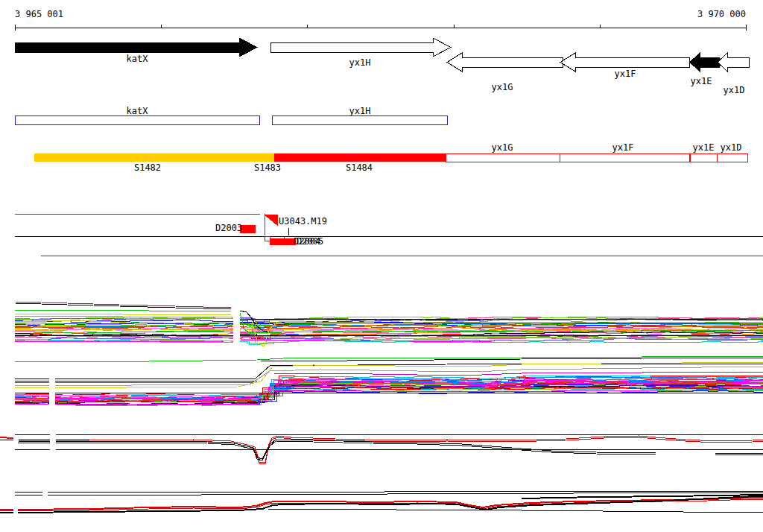 The height and width of the screenshot is (532, 763). What do you see at coordinates (502, 158) in the screenshot?
I see `segment-outline-yx1G` at bounding box center [502, 158].